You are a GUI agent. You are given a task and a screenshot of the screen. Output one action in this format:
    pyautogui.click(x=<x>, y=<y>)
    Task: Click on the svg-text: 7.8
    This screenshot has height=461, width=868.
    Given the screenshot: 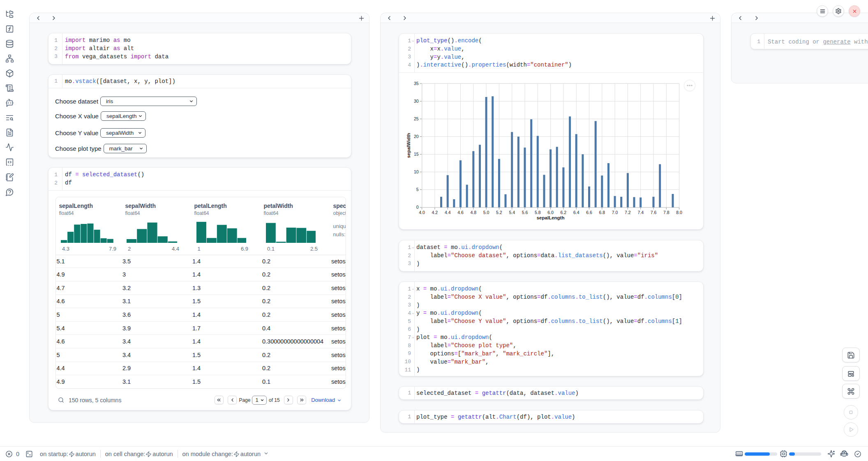 What is the action you would take?
    pyautogui.click(x=667, y=212)
    